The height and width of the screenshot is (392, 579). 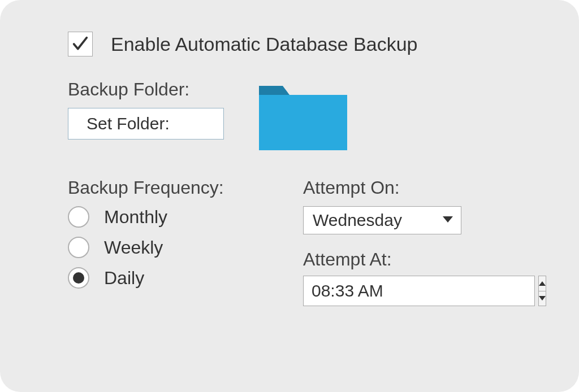 What do you see at coordinates (542, 284) in the screenshot?
I see `triangle-up-icon` at bounding box center [542, 284].